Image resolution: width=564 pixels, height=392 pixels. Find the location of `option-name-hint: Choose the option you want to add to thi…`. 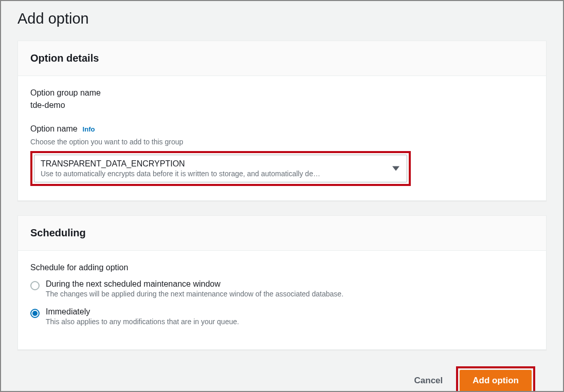

option-name-hint: Choose the option you want to add to thi… is located at coordinates (282, 142).